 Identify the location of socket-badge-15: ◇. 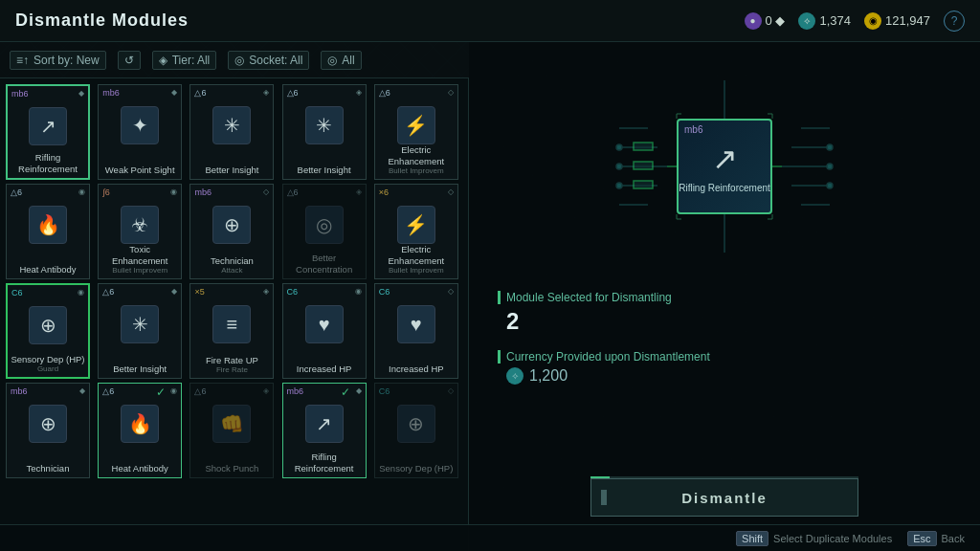
(451, 291).